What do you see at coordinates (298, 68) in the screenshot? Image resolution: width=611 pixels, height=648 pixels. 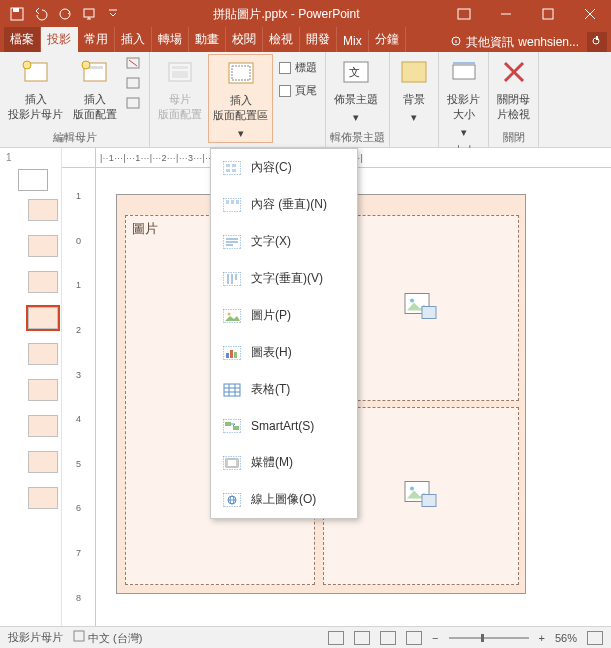 I see `title-checkbox: 標題` at bounding box center [298, 68].